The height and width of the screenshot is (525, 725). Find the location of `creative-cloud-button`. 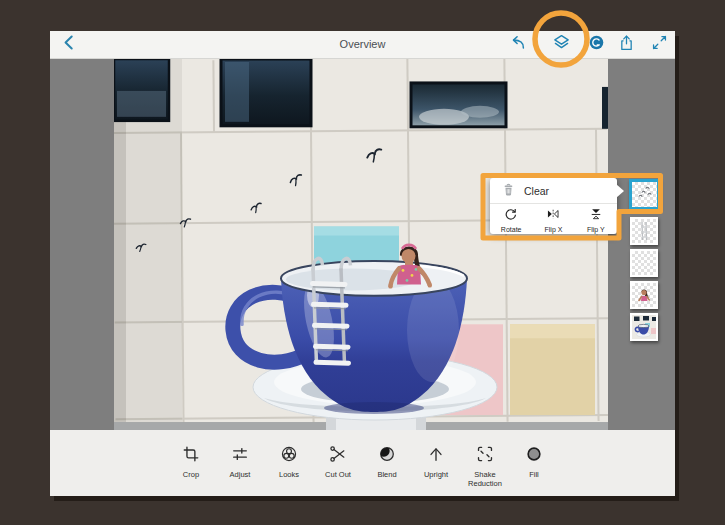

creative-cloud-button is located at coordinates (596, 44).